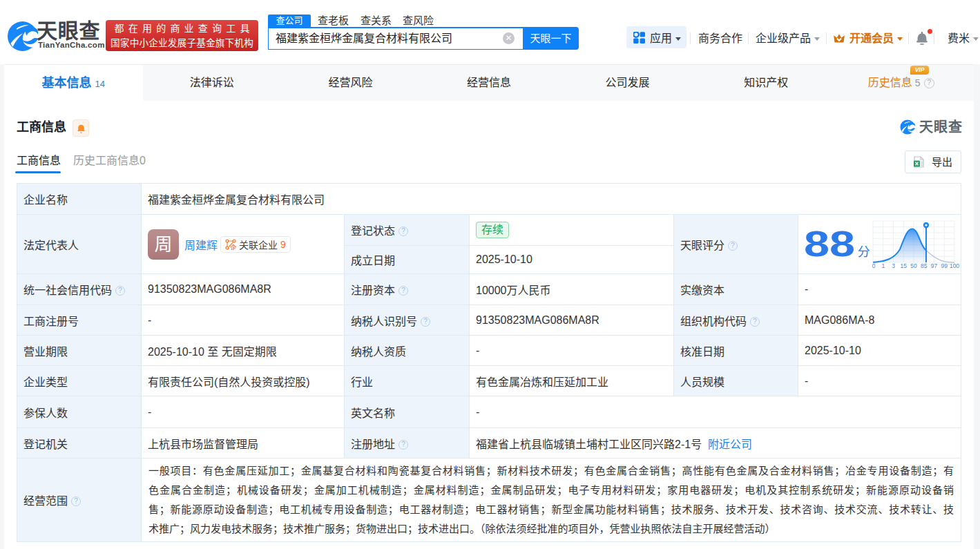 This screenshot has height=549, width=980. What do you see at coordinates (945, 266) in the screenshot?
I see `svg-text: 99` at bounding box center [945, 266].